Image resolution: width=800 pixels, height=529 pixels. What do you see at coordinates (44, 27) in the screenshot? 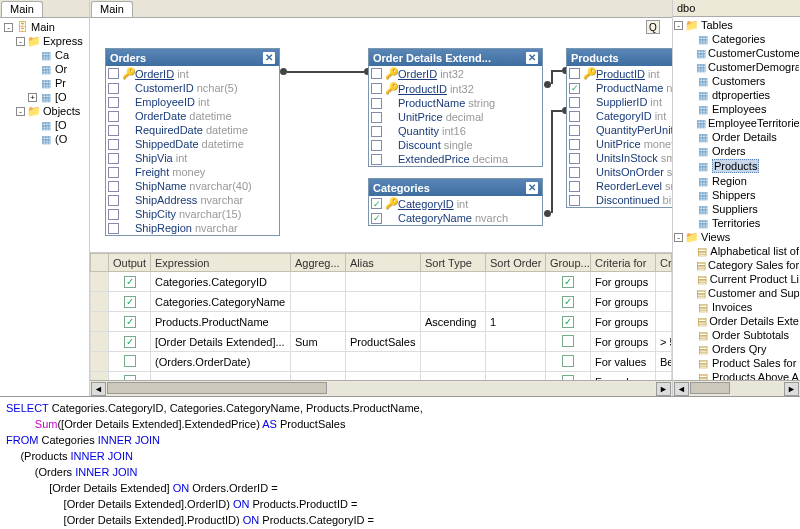
I see `tree-node: -🗄Main` at bounding box center [44, 27].